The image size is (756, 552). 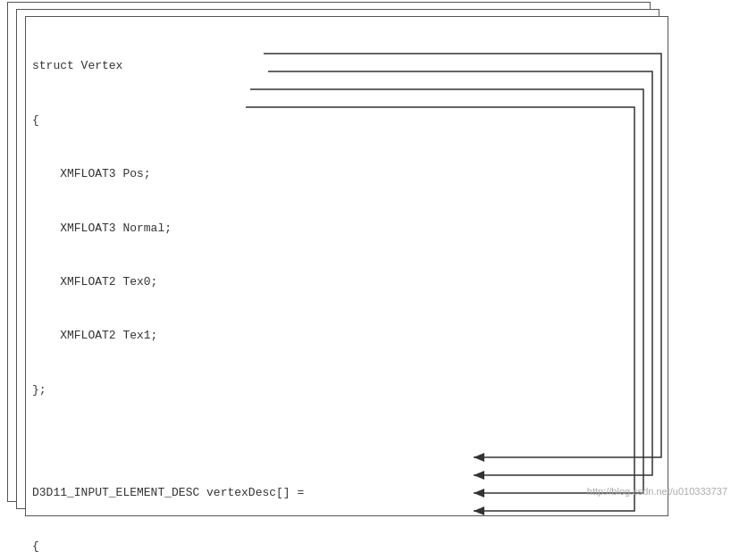 What do you see at coordinates (220, 545) in the screenshot?
I see `desc-open: {` at bounding box center [220, 545].